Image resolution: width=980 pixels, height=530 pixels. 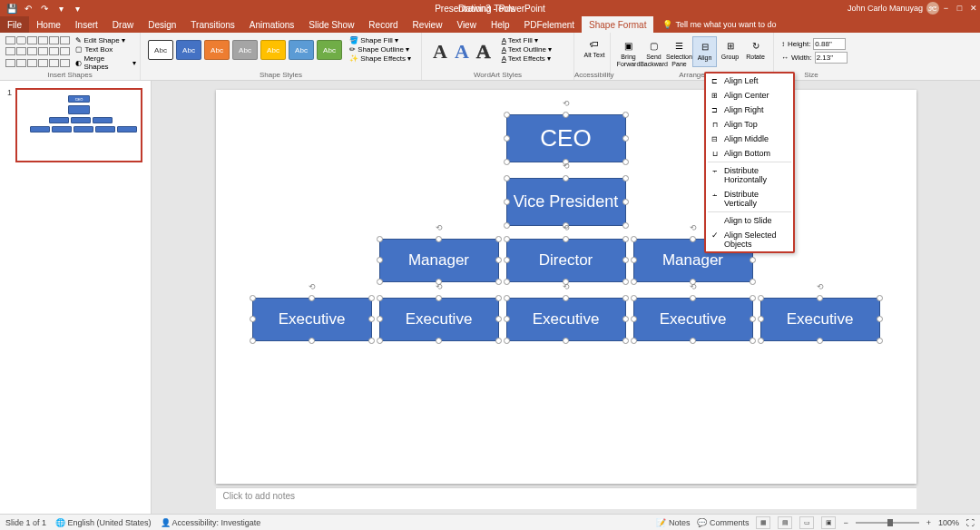 What do you see at coordinates (750, 175) in the screenshot?
I see `distribute-horizontal-item: ⫟Distribute Horizontally` at bounding box center [750, 175].